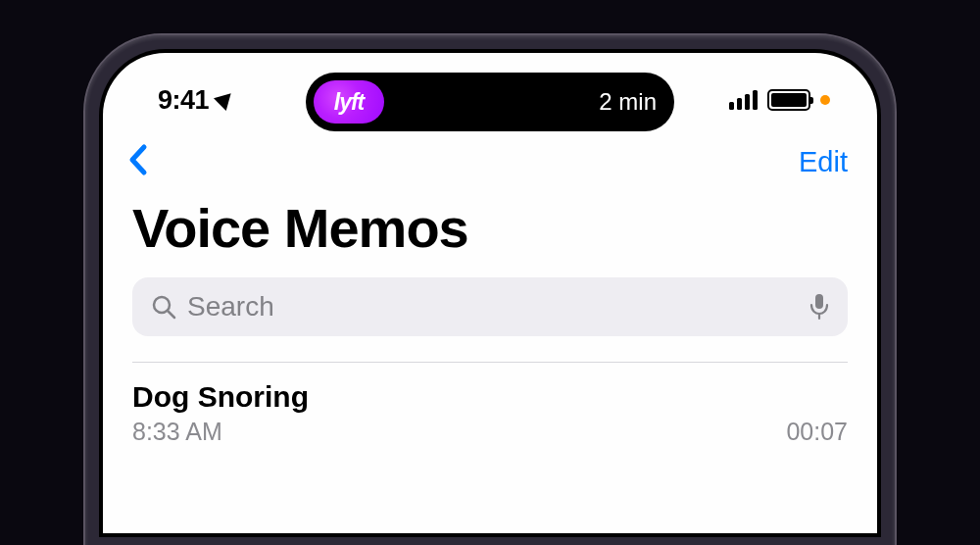 Image resolution: width=980 pixels, height=545 pixels. I want to click on location-arrow-icon, so click(225, 99).